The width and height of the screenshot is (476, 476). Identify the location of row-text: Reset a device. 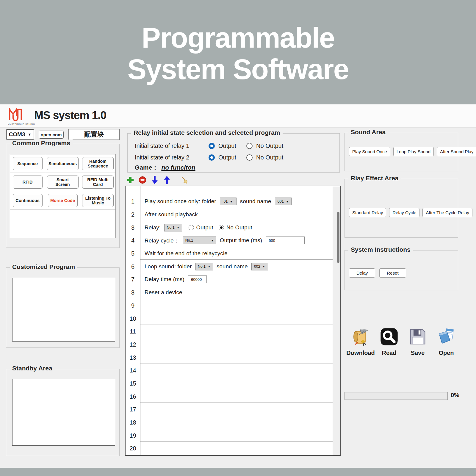
(164, 292).